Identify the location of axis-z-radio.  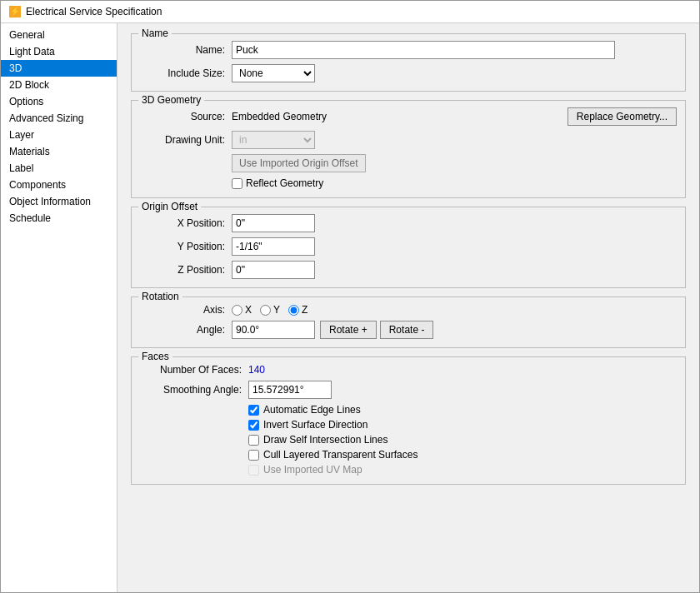
(293, 310).